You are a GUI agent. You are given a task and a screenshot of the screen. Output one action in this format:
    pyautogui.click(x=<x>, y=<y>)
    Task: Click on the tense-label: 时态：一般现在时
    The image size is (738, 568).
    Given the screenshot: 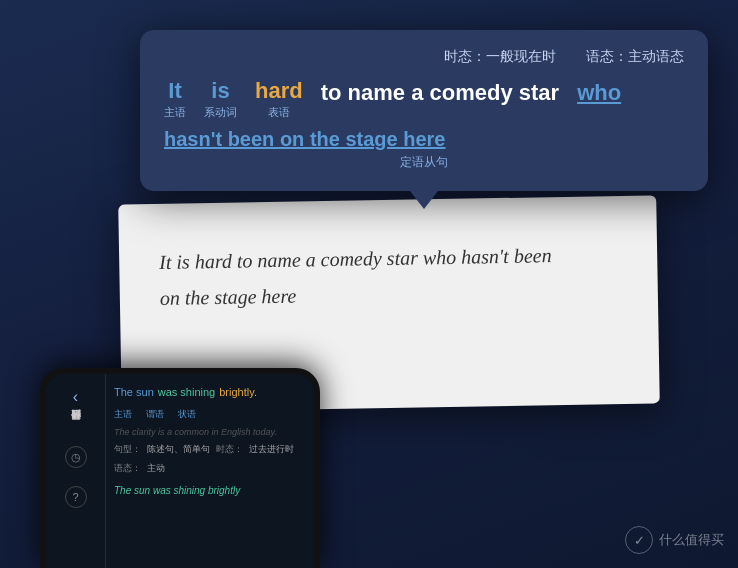 What is the action you would take?
    pyautogui.click(x=500, y=57)
    